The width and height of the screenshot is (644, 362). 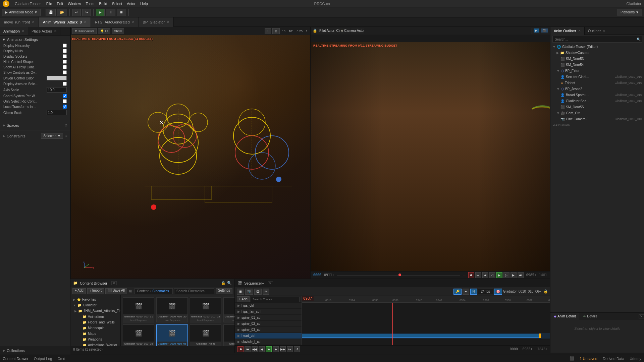 What do you see at coordinates (65, 101) in the screenshot?
I see `only-select-check` at bounding box center [65, 101].